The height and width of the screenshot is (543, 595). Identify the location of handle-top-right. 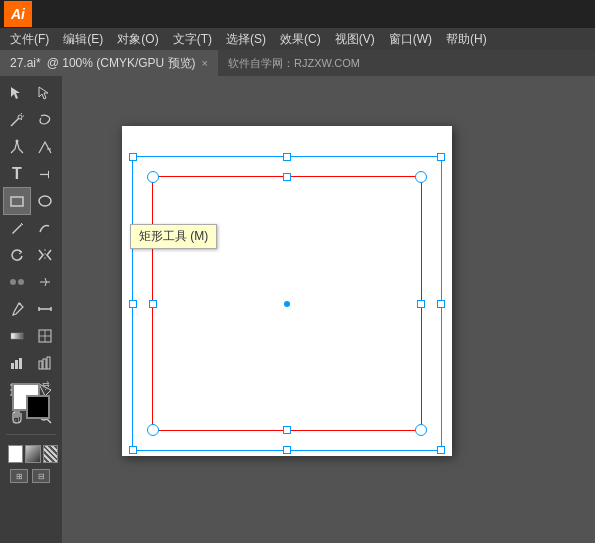
(441, 157).